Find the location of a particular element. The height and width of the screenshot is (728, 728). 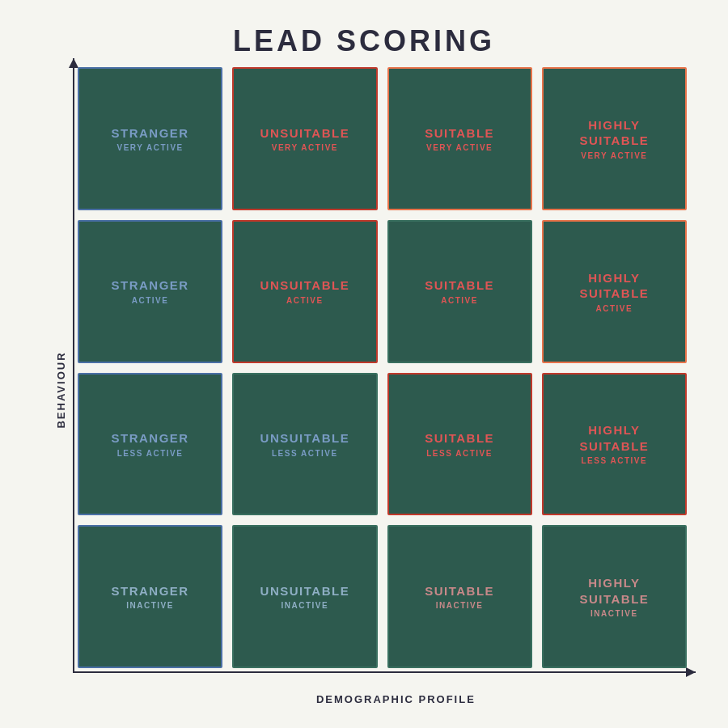

grid-cell: UNSUITABLEACTIVE is located at coordinates (304, 291).